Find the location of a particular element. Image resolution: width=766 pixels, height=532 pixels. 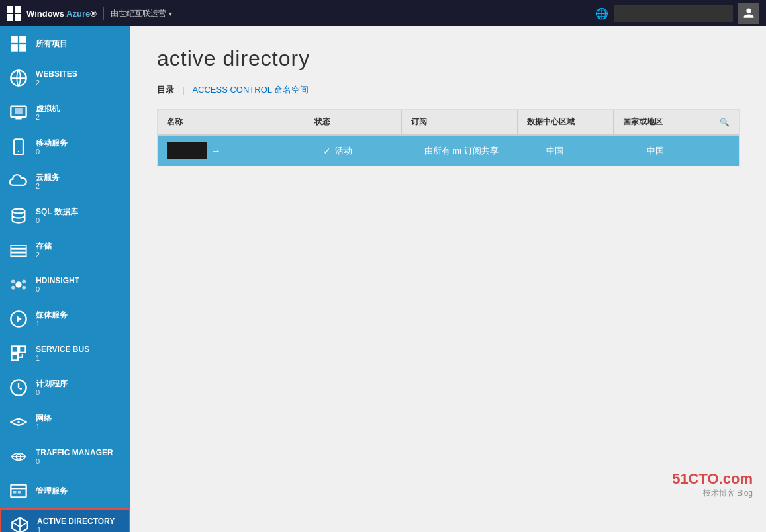

sidebar-item-label: 管理服务 is located at coordinates (52, 491).